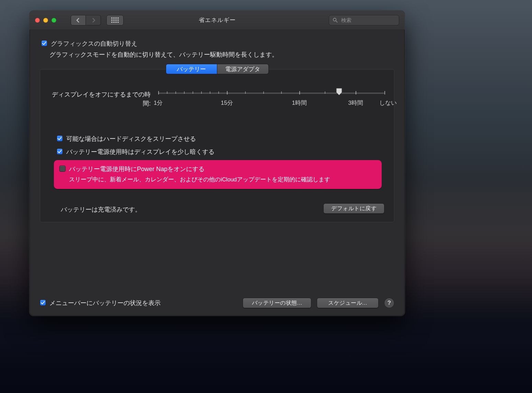  I want to click on dim-display-checkbox, so click(60, 151).